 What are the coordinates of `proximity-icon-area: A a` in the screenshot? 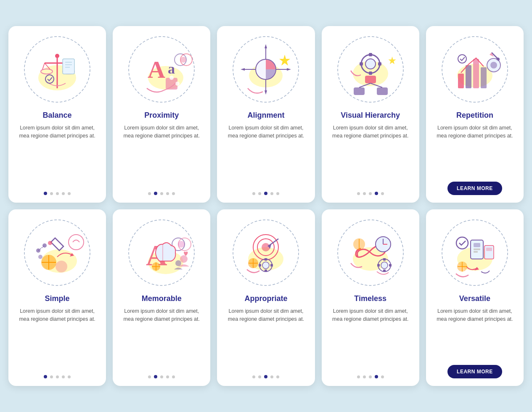 It's located at (161, 69).